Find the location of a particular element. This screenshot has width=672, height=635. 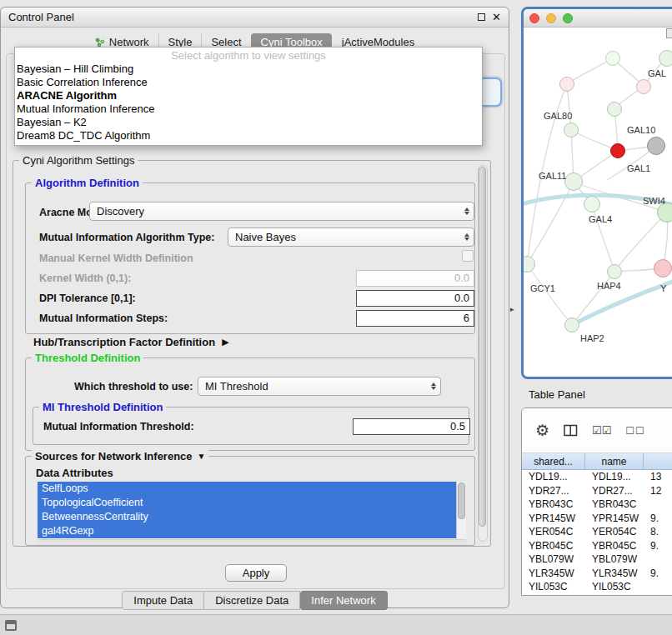

window-title: Control Panel is located at coordinates (42, 17).